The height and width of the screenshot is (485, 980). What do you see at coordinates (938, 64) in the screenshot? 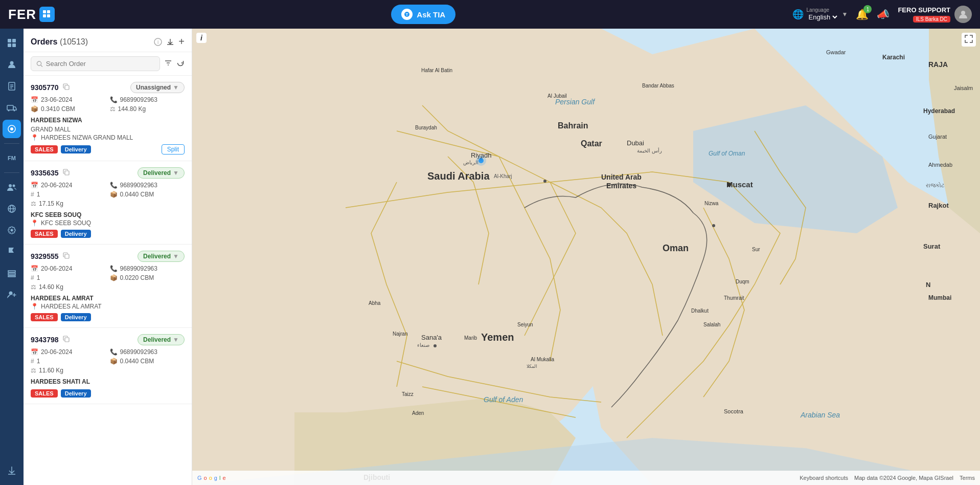
I see `svg-text: RAJA` at bounding box center [938, 64].